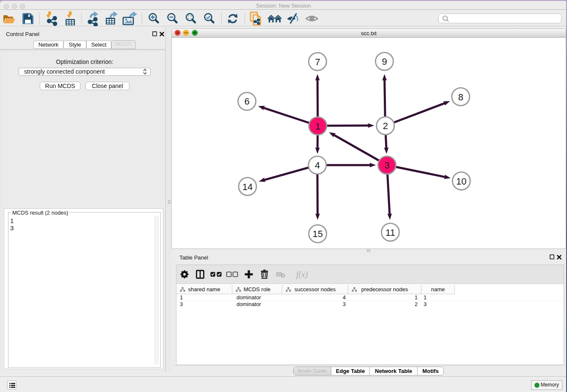 This screenshot has width=567, height=392. Describe the element at coordinates (302, 274) in the screenshot. I see `svg-text: f(x)` at that location.